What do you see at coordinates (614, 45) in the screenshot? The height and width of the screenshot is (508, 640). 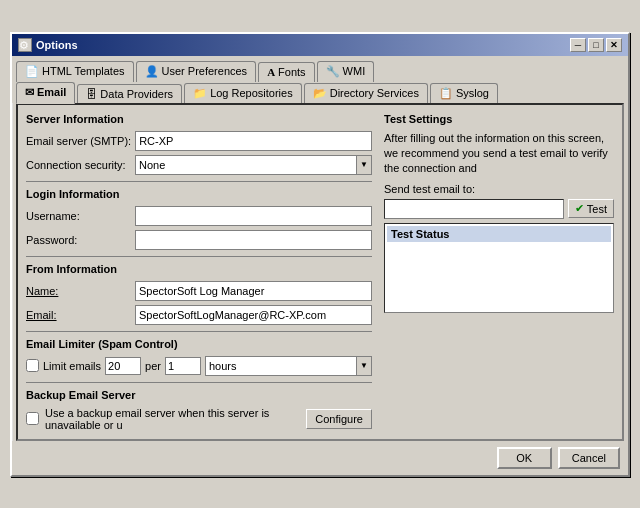 I see `close-button: ✕` at bounding box center [614, 45].